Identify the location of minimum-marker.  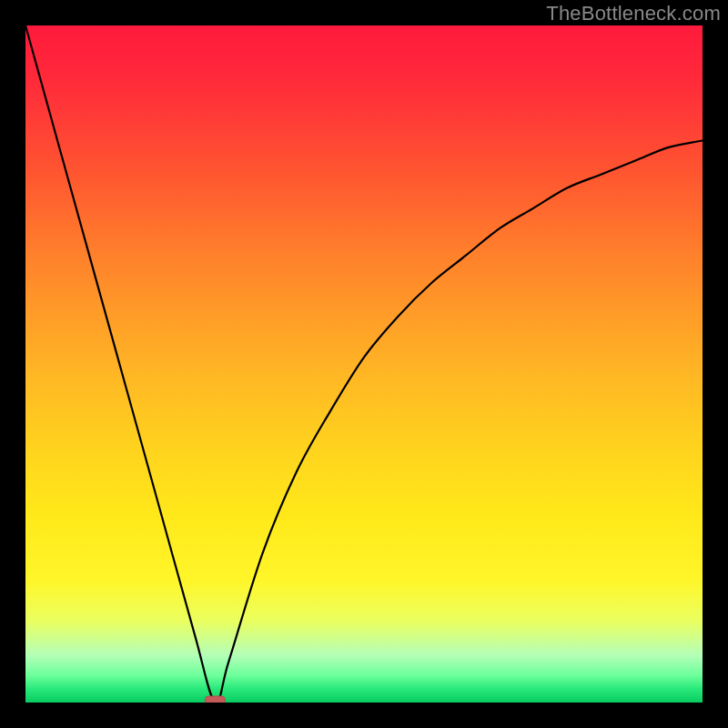
(215, 699).